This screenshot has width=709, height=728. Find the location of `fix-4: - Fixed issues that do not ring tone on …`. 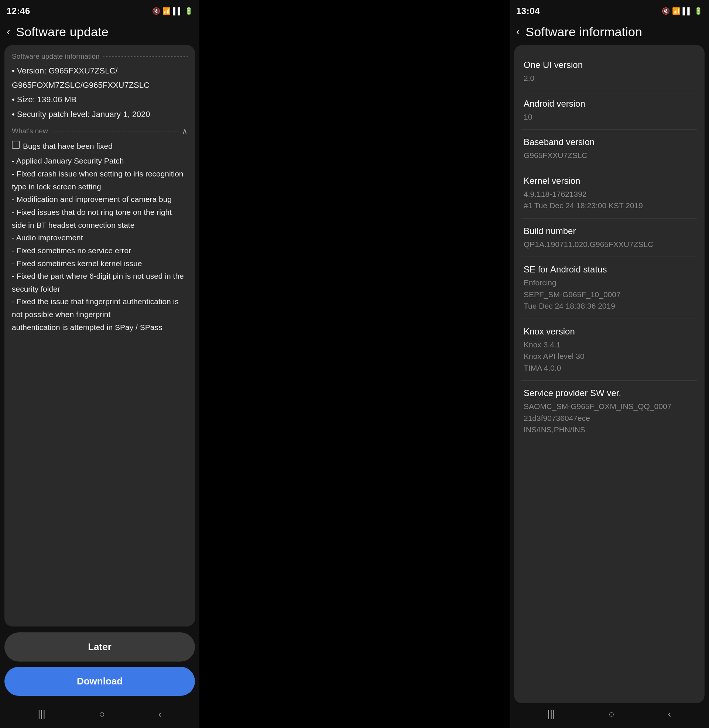

fix-4: - Fixed issues that do not ring tone on … is located at coordinates (100, 219).